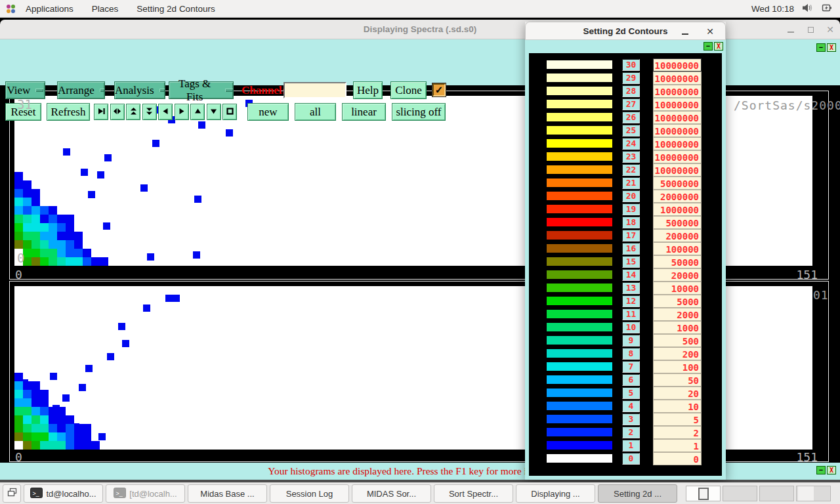  What do you see at coordinates (773, 9) in the screenshot?
I see `clock: Wed 10:18` at bounding box center [773, 9].